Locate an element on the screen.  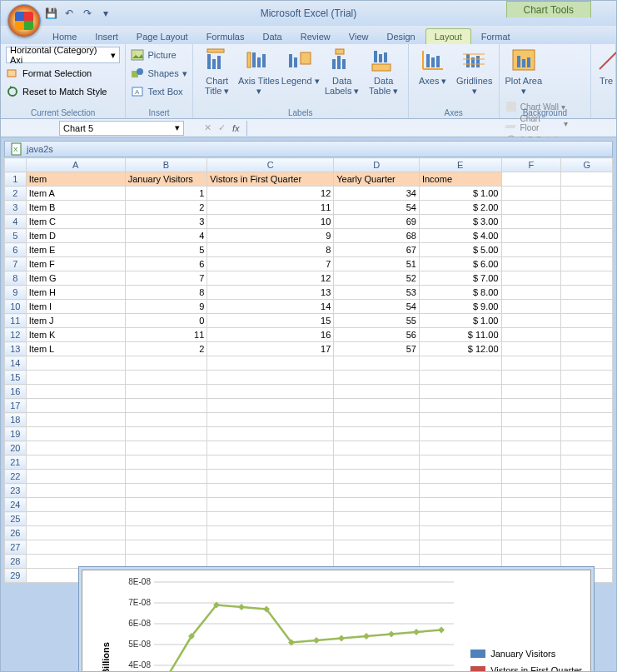
cell: 11 is located at coordinates (271, 208).